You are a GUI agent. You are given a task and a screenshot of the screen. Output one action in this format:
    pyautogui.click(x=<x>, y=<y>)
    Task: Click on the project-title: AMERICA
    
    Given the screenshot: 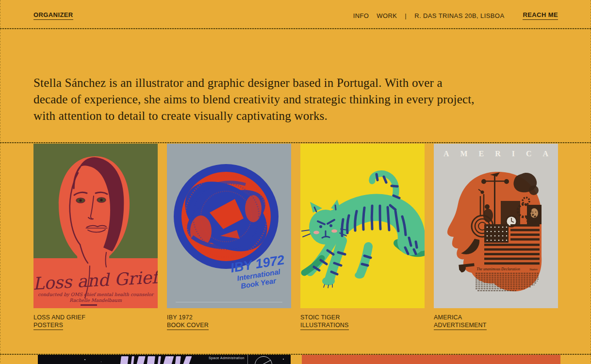 What is the action you would take?
    pyautogui.click(x=496, y=317)
    